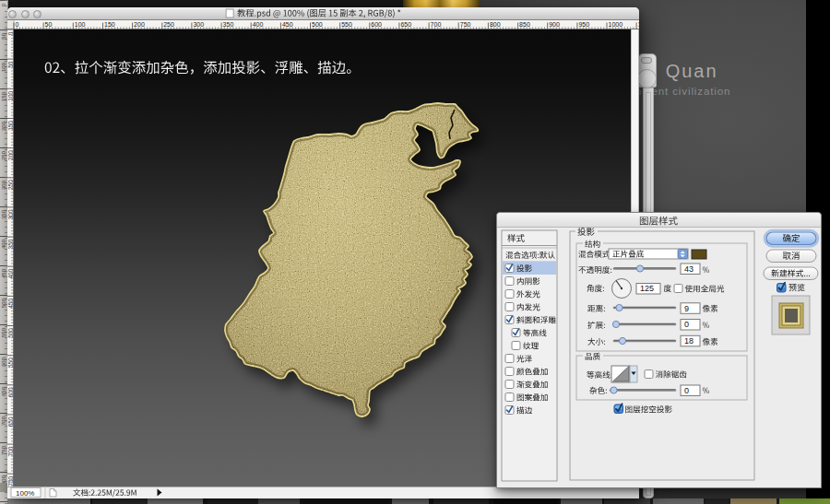 Image resolution: width=830 pixels, height=504 pixels. Describe the element at coordinates (554, 24) in the screenshot. I see `svg-text: 900` at that location.